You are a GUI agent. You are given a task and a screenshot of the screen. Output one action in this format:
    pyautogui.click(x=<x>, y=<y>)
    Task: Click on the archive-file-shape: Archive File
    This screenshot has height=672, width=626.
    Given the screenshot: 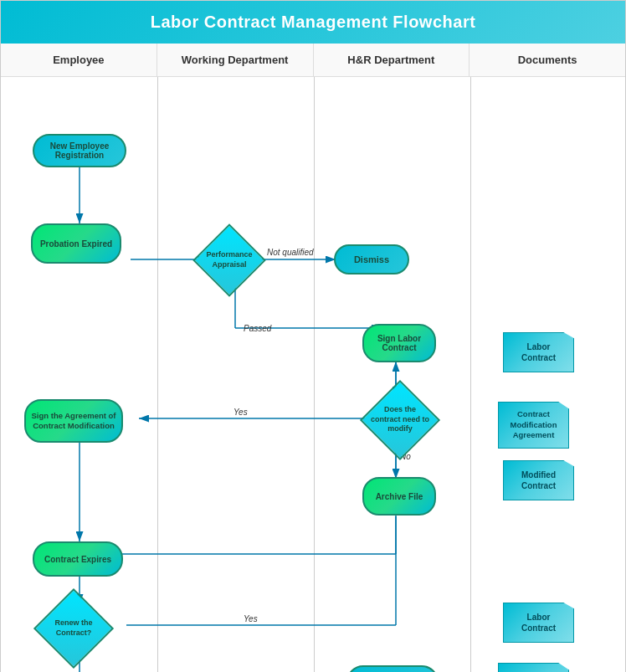 What is the action you would take?
    pyautogui.click(x=399, y=496)
    